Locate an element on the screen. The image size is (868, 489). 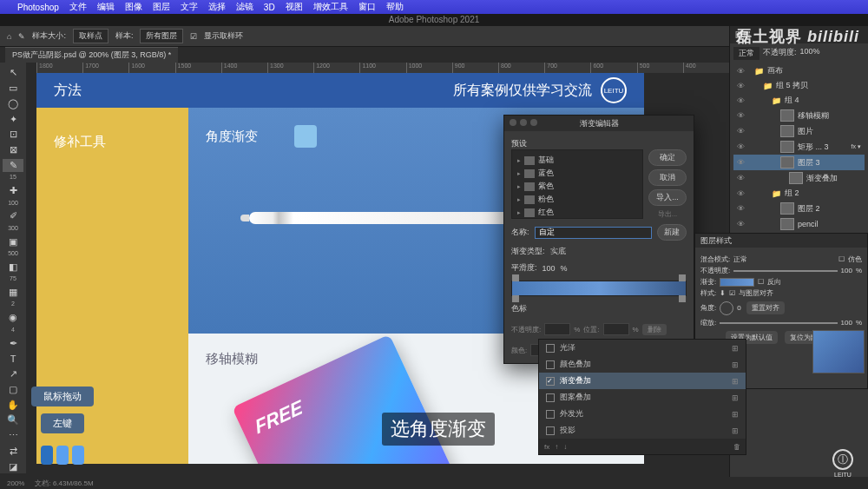
fx-icon: fx is located at coordinates (547, 446).